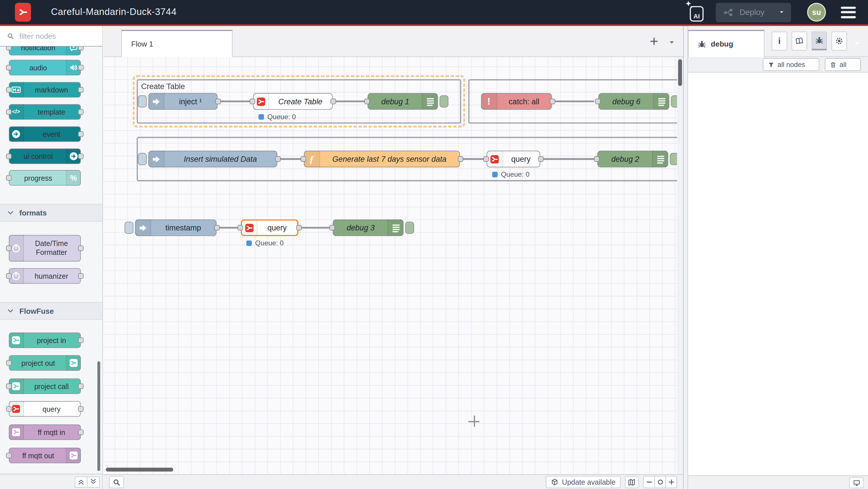  I want to click on palette-scrollbar, so click(99, 416).